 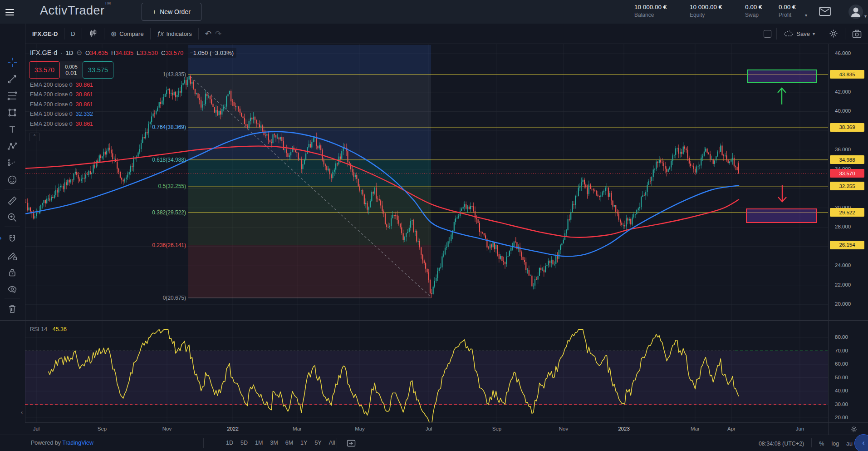 I want to click on ohlc-number: 33.570, so click(x=174, y=53).